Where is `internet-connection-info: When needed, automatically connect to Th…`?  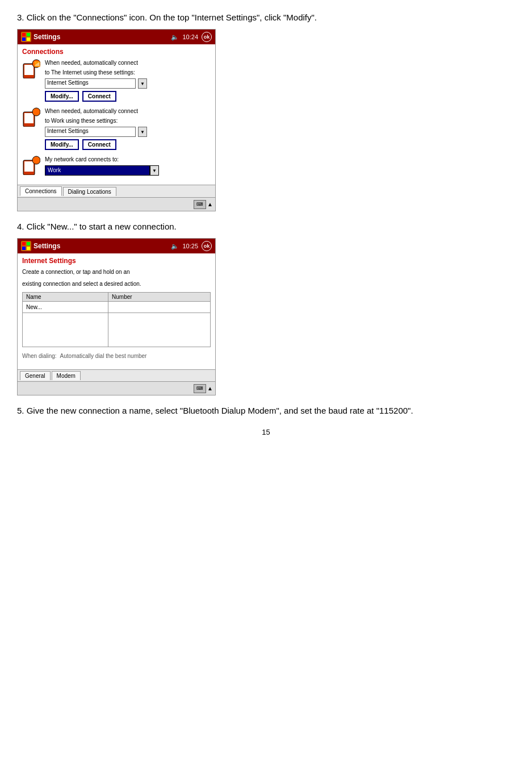
internet-connection-info: When needed, automatically connect to Th… is located at coordinates (128, 81).